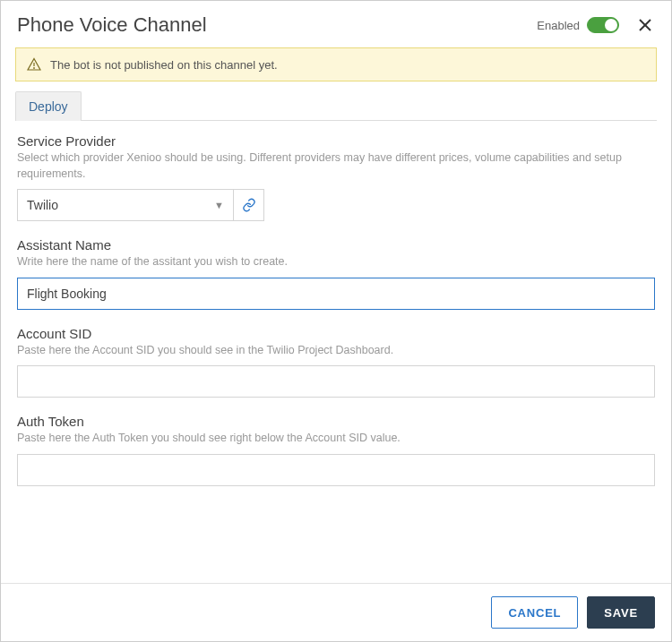  Describe the element at coordinates (336, 205) in the screenshot. I see `service-provider-row: Twilio ▼` at that location.